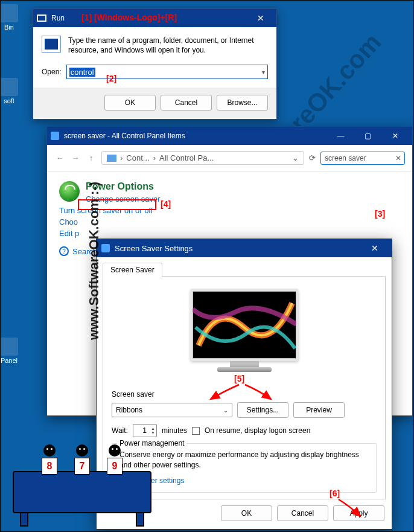 The height and width of the screenshot is (532, 414). I want to click on search-value: screen saver, so click(345, 158).